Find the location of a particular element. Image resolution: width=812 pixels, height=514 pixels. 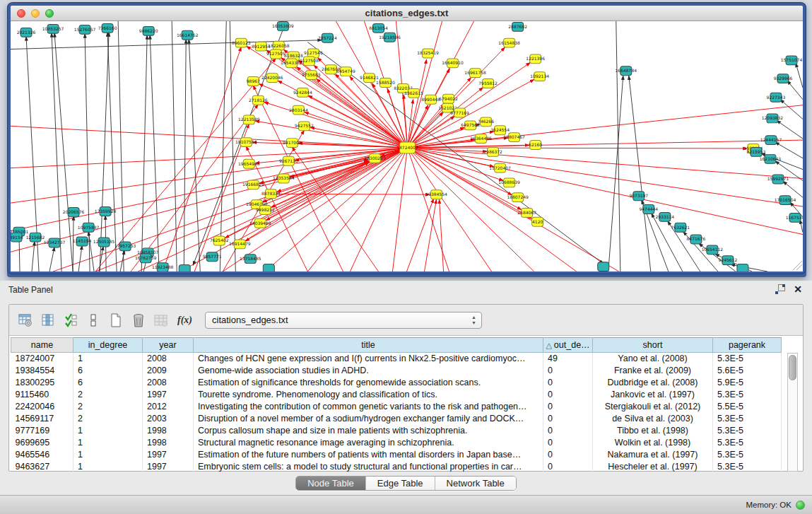

graph-node-yellow: 18226058 is located at coordinates (278, 45).